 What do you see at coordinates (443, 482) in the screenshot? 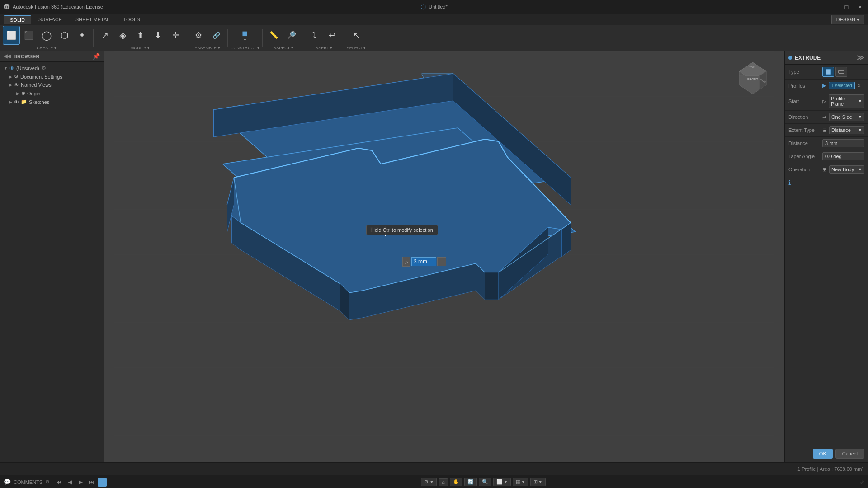
I see `vp-fit-home: ⌂` at bounding box center [443, 482].